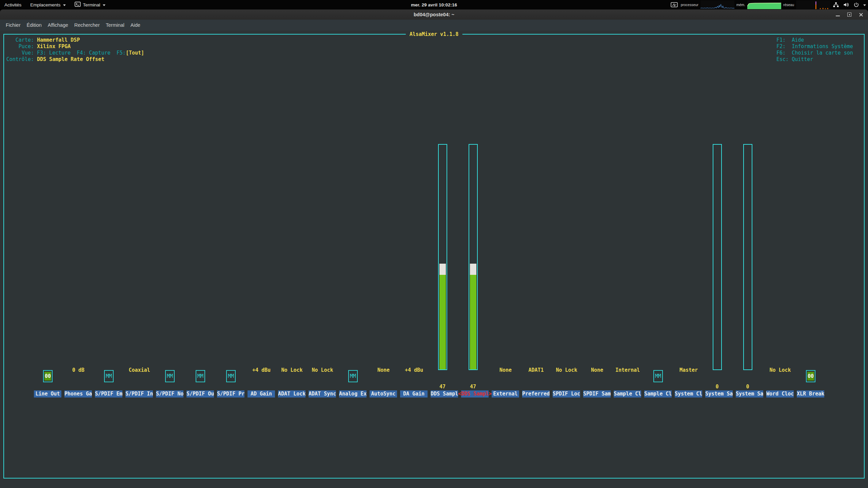  I want to click on control-label-dds-sampl-13: DDS Sampl, so click(444, 394).